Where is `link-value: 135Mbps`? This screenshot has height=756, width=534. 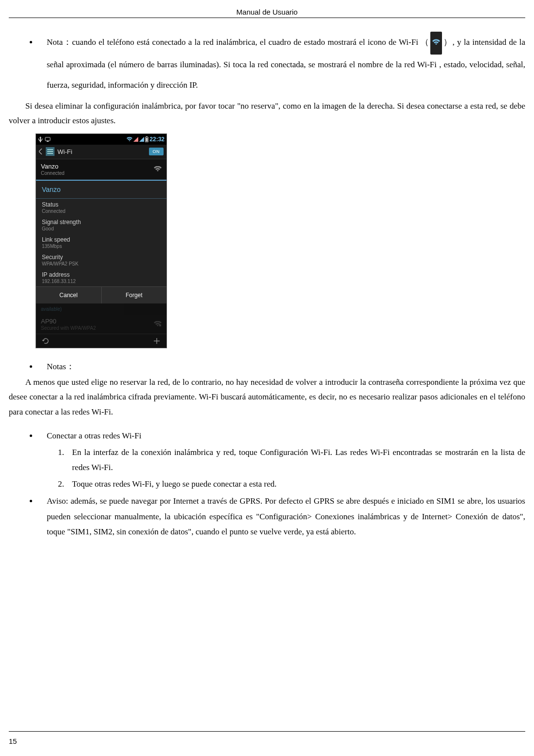
link-value: 135Mbps is located at coordinates (101, 246).